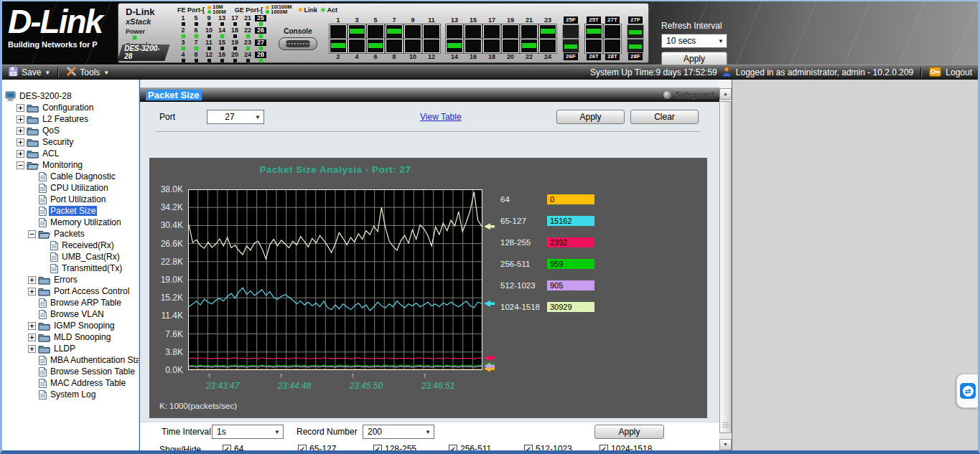 The height and width of the screenshot is (454, 980). I want to click on sidebar-item-qos: QoS, so click(70, 131).